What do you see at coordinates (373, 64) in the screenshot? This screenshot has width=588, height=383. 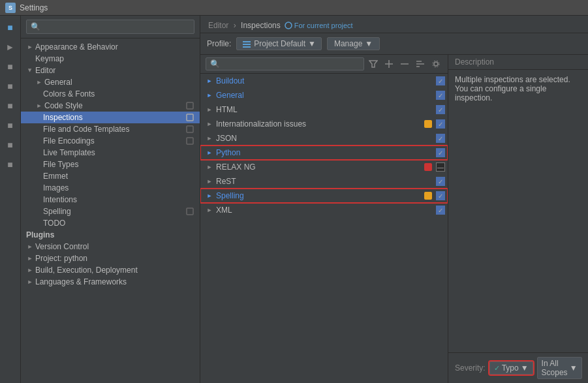 I see `filter-icon` at bounding box center [373, 64].